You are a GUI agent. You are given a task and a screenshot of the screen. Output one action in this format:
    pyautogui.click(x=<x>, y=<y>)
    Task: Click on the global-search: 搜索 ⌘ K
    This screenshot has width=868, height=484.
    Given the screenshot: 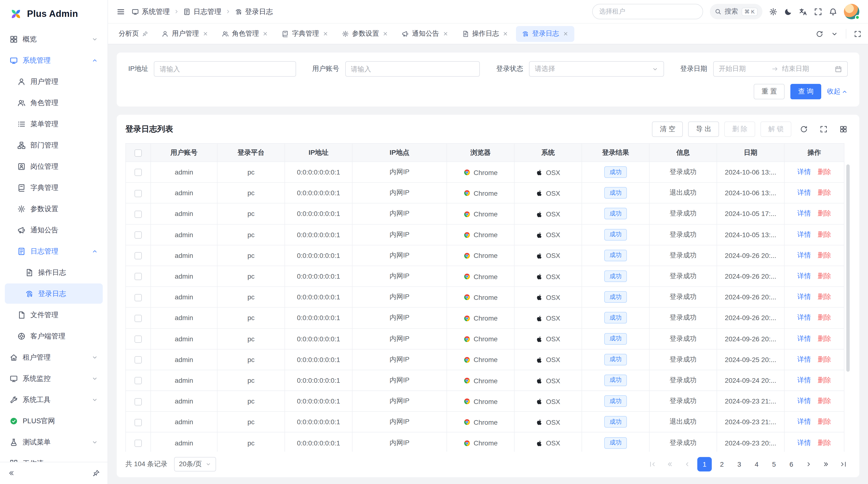 What is the action you would take?
    pyautogui.click(x=736, y=11)
    